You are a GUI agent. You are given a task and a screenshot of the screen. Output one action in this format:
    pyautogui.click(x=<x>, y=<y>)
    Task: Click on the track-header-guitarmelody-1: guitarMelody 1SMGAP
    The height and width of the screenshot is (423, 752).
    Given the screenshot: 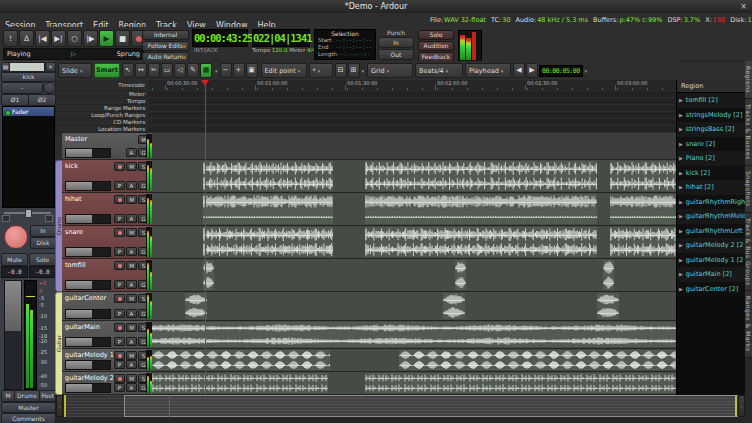 What is the action you would take?
    pyautogui.click(x=107, y=360)
    